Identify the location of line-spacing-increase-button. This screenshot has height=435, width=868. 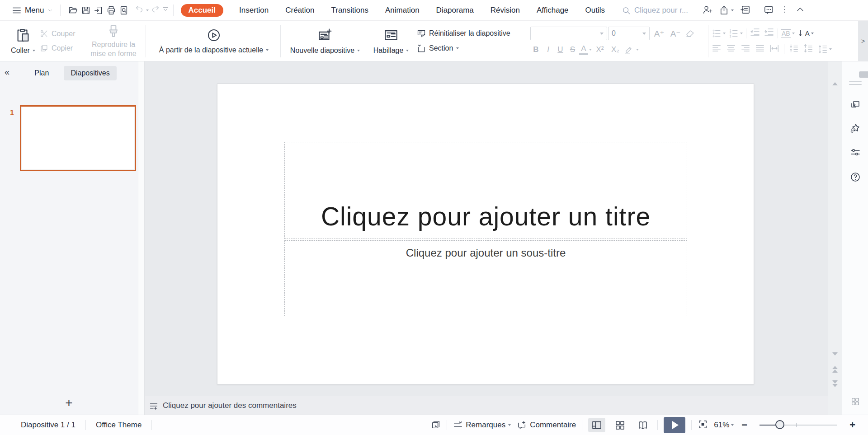
(794, 49).